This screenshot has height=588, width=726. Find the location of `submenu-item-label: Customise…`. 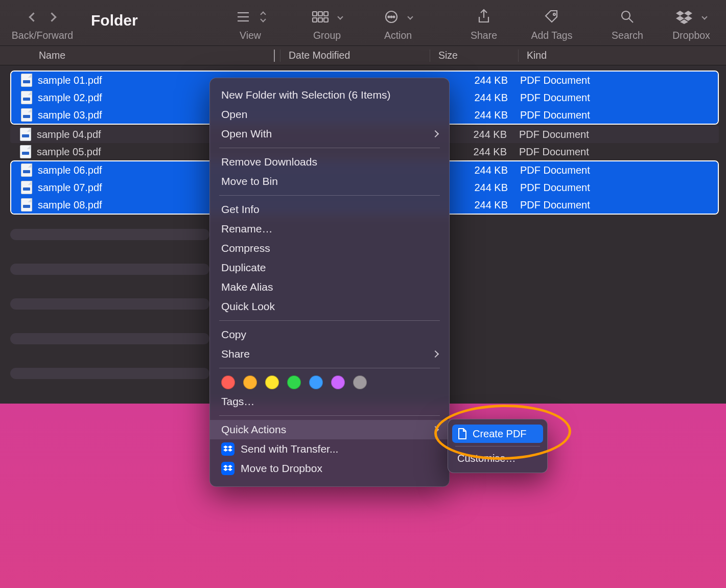

submenu-item-label: Customise… is located at coordinates (486, 459).